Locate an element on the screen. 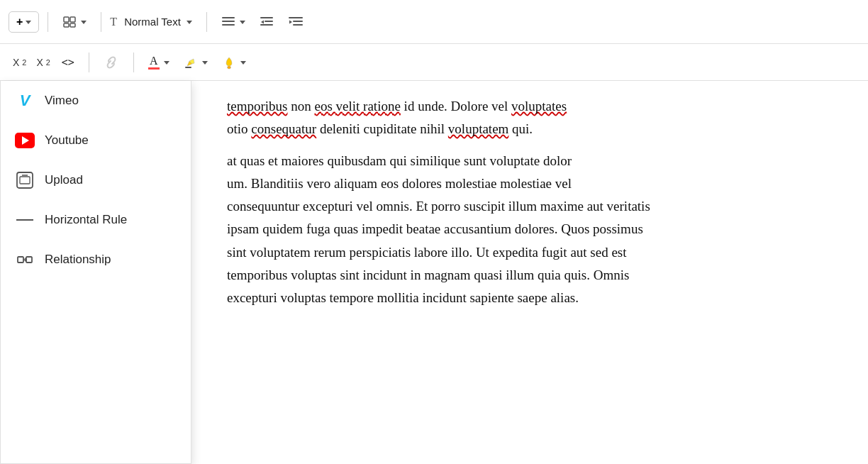 Image resolution: width=868 pixels, height=464 pixels. text-style-button: Normal Text is located at coordinates (158, 21).